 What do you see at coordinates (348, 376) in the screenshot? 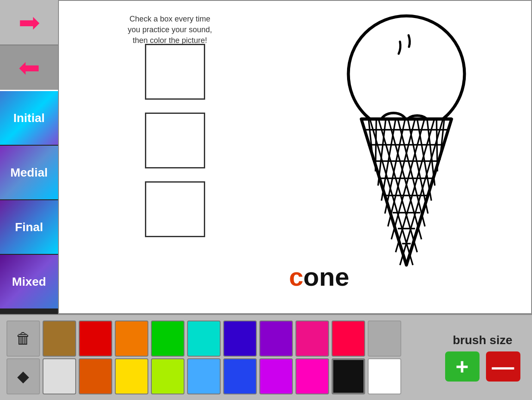
I see `color-black` at bounding box center [348, 376].